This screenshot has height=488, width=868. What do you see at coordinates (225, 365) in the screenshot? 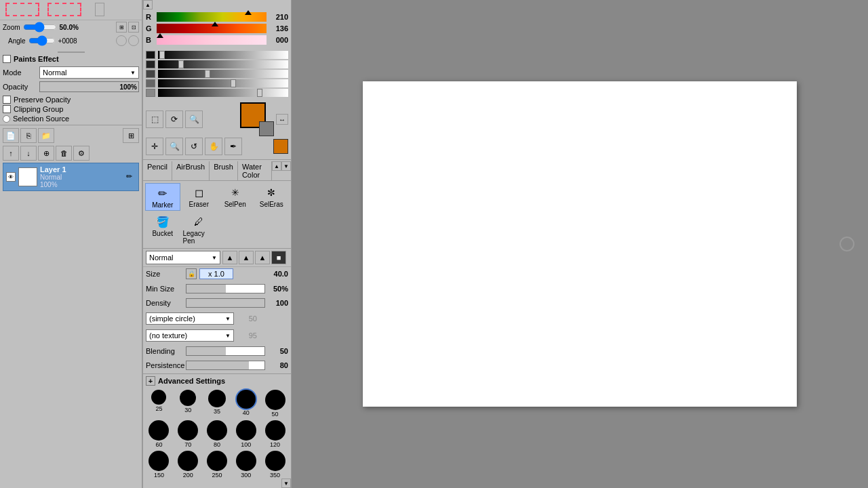
I see `persistence-bar` at bounding box center [225, 365].